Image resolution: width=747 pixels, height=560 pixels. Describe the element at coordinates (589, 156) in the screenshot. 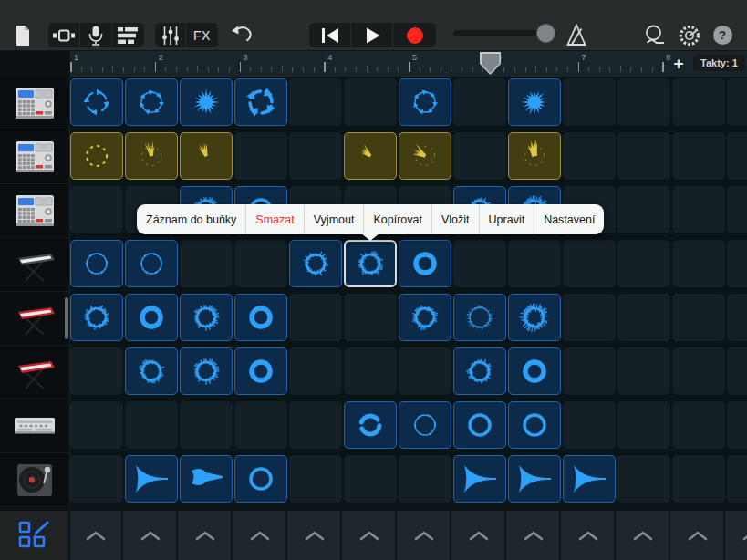

I see `empty-cell-r2-c10` at that location.